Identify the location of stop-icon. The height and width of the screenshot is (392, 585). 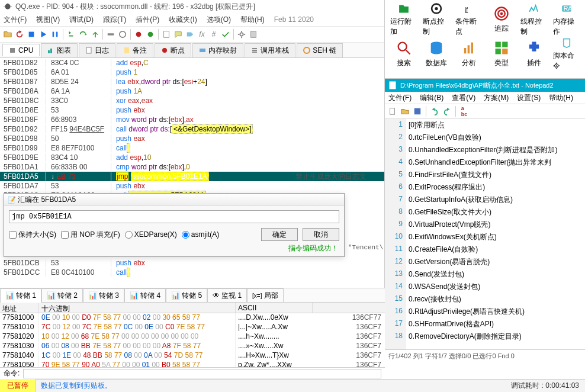
(31, 34).